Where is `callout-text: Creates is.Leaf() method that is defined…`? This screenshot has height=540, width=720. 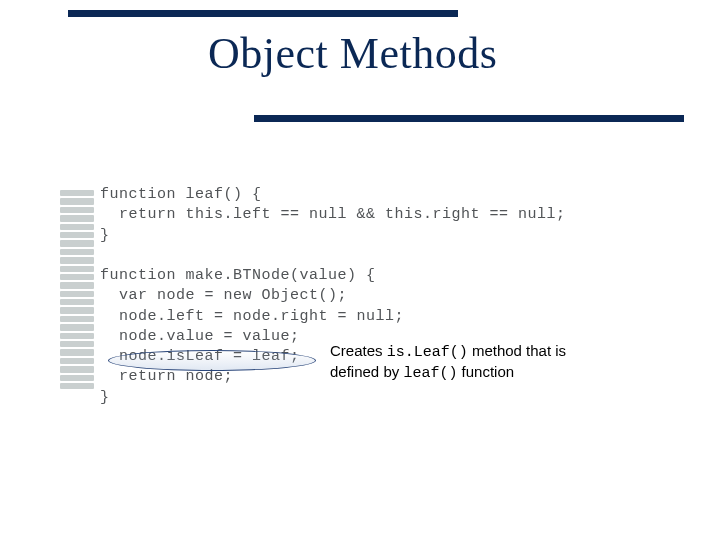 callout-text: Creates is.Leaf() method that is defined… is located at coordinates (465, 363).